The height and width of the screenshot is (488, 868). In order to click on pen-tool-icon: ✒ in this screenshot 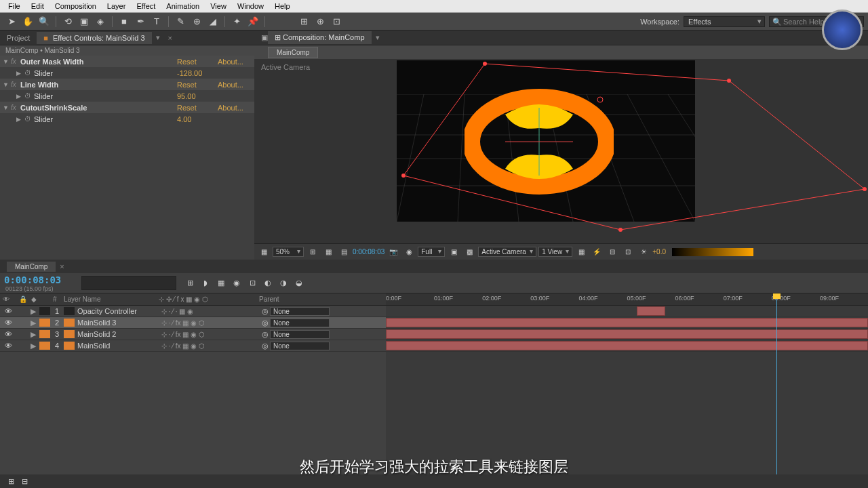, I will do `click(140, 22)`.